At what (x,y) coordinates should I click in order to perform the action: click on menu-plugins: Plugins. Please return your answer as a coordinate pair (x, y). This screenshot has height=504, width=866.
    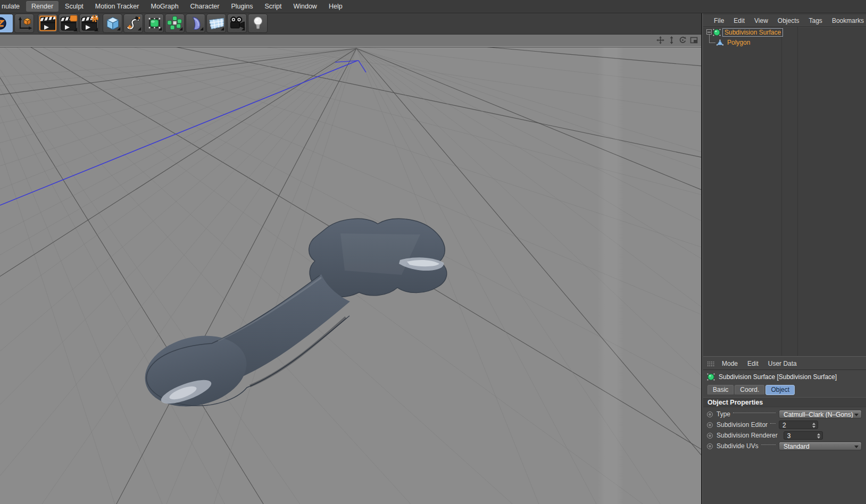
    Looking at the image, I should click on (242, 6).